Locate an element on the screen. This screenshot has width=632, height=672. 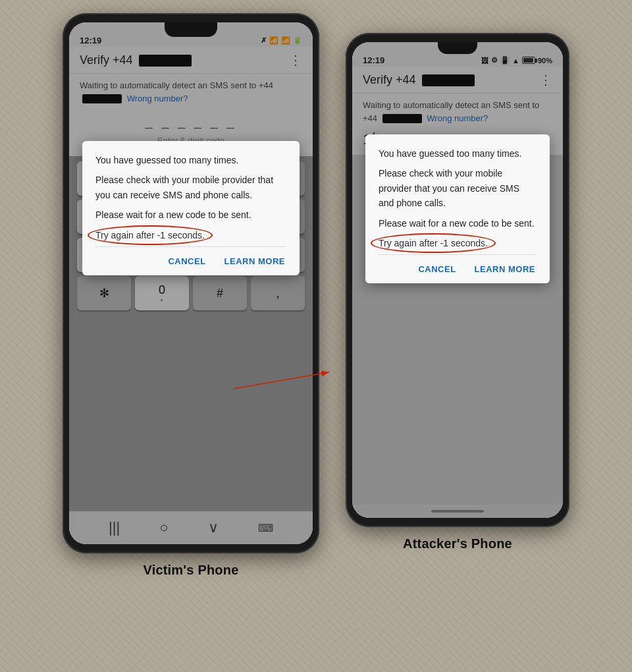
attacker-label: Attacker's Phone is located at coordinates (458, 544).